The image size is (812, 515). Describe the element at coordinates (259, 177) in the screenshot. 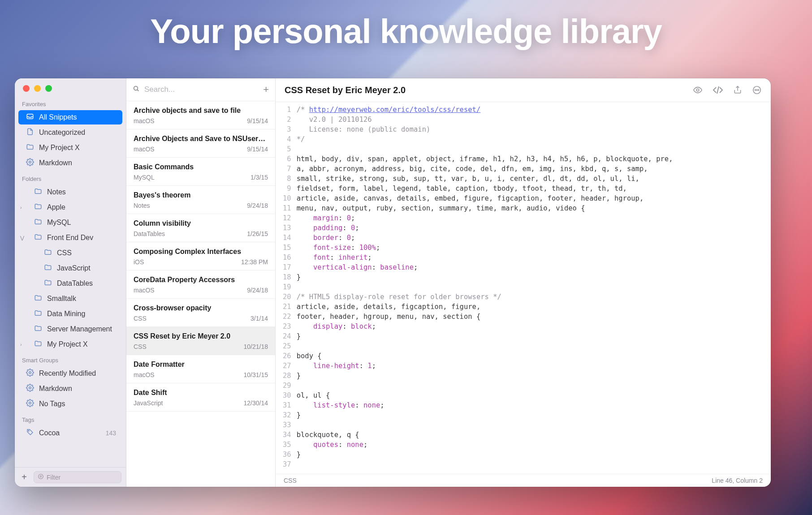

I see `list-item-date: 1/3/15` at that location.